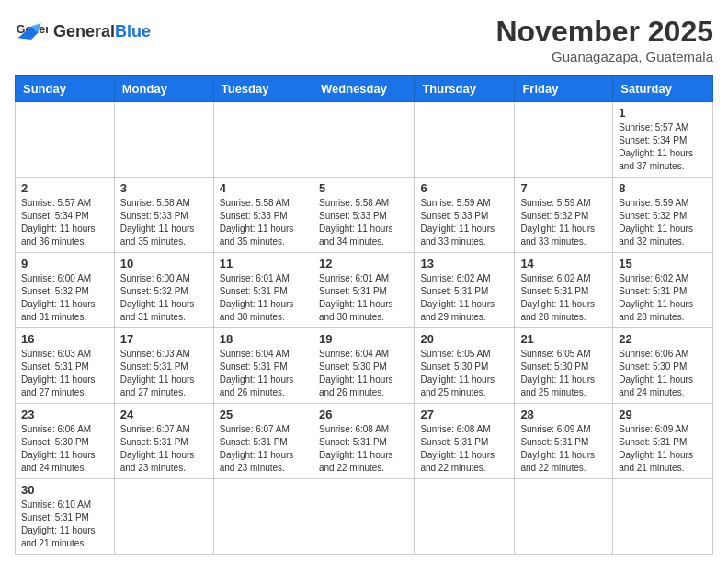  What do you see at coordinates (65, 215) in the screenshot?
I see `calendar-cell: 2Sunrise: 5:57 AM Sunset: 5:34 PM Daylig…` at bounding box center [65, 215].